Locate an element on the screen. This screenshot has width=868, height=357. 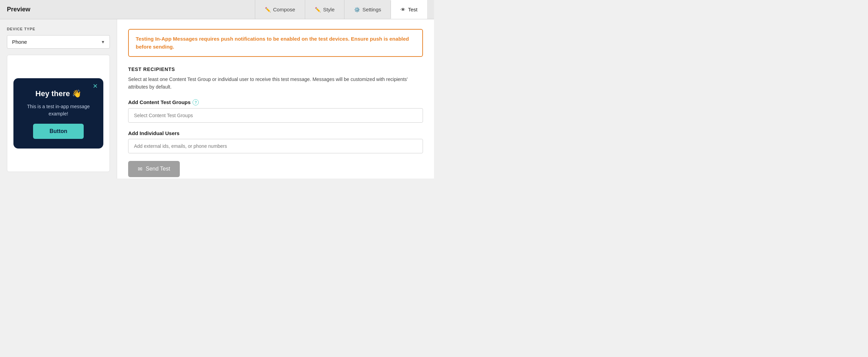
tab-bar: ✏️ Compose ✏️ Style ⚙️ Settings 👁 Test is located at coordinates (341, 10).